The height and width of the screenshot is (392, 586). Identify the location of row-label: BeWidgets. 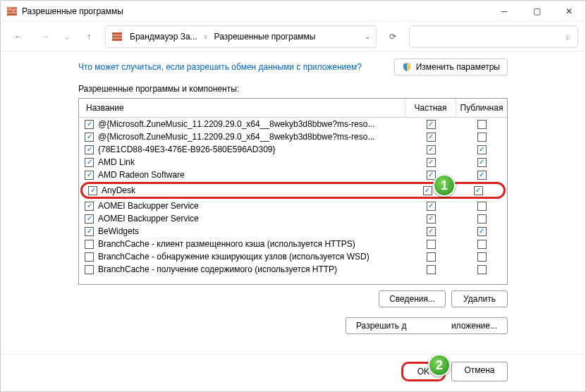
(118, 231).